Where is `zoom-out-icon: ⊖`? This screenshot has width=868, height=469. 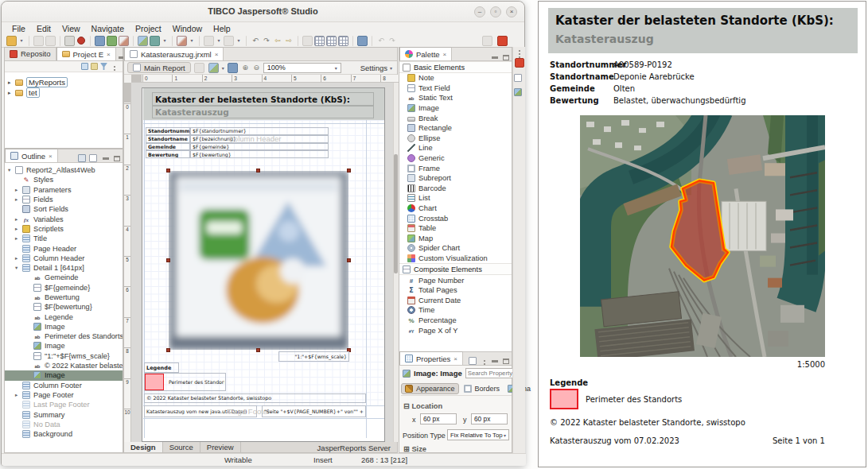 zoom-out-icon: ⊖ is located at coordinates (256, 68).